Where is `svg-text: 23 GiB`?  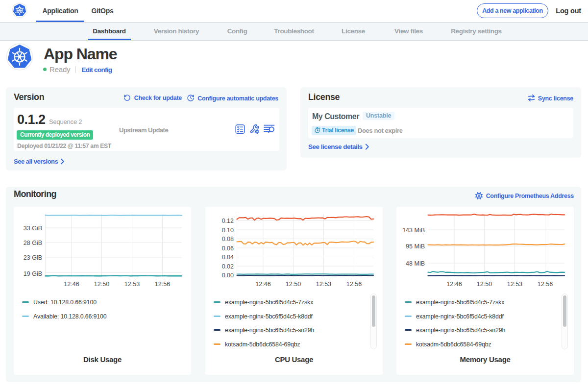
svg-text: 23 GiB is located at coordinates (33, 258).